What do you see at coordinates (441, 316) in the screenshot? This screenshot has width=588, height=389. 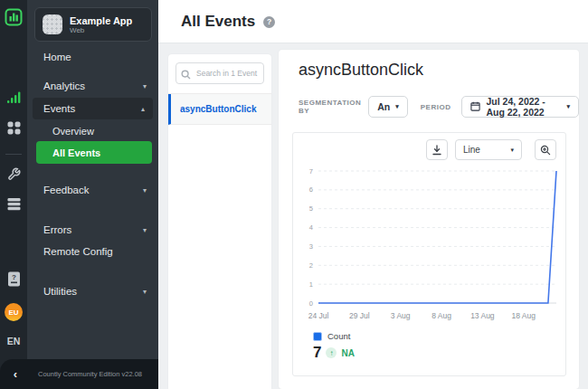 I see `svg-text: 8 Aug` at bounding box center [441, 316].